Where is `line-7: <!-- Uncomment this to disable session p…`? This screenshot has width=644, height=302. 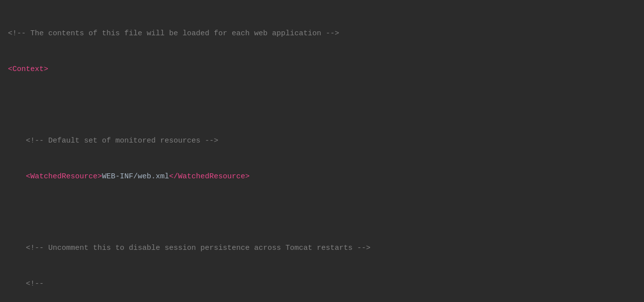 line-7: <!-- Uncomment this to disable session p… is located at coordinates (322, 248).